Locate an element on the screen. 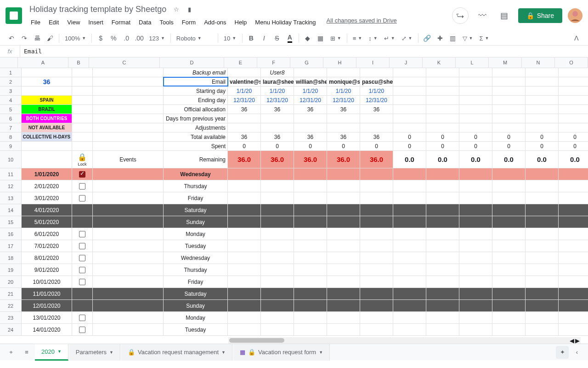 Image resolution: width=588 pixels, height=368 pixels. cell-selected: Email is located at coordinates (196, 82).